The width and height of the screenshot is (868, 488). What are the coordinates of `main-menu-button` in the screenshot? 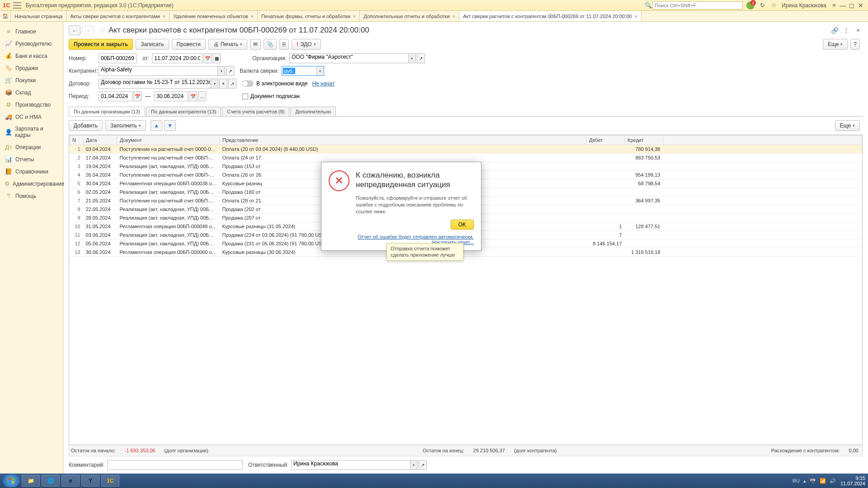 It's located at (17, 5).